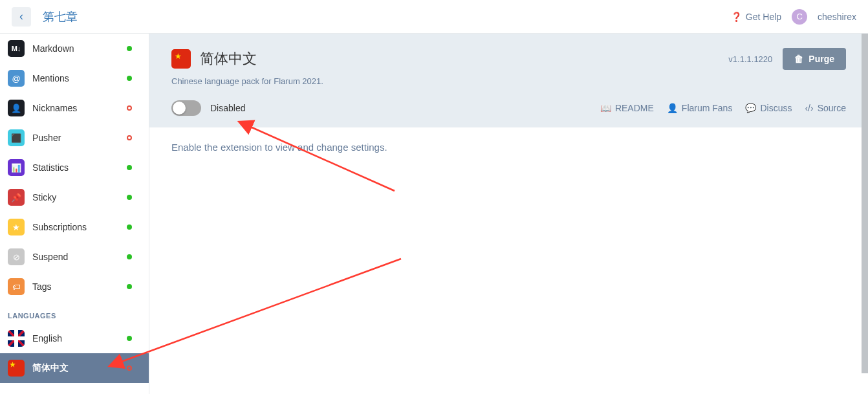 Image resolution: width=868 pixels, height=394 pixels. Describe the element at coordinates (80, 338) in the screenshot. I see `sidebar-item-label: English` at that location.